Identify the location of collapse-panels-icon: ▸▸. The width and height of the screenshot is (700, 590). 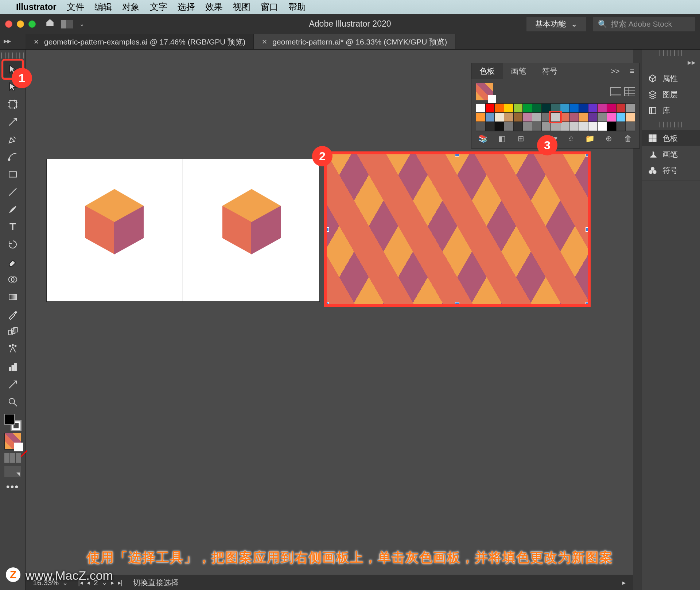
(671, 62).